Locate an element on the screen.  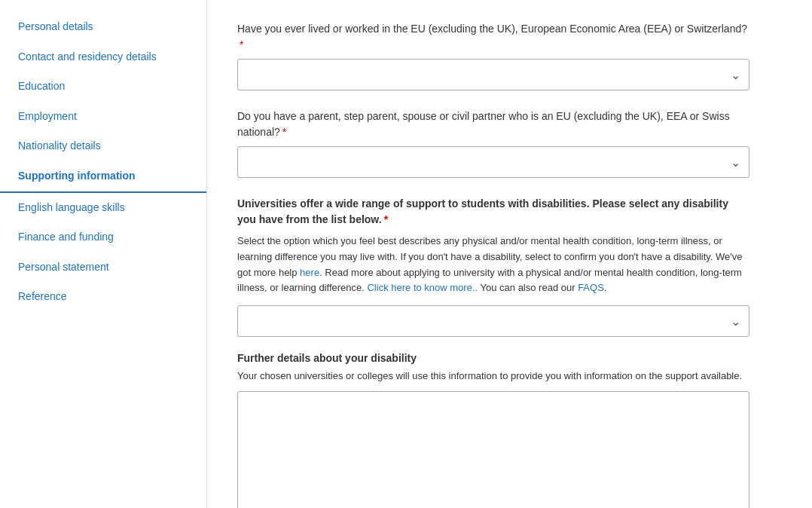
parent-required-star: * is located at coordinates (285, 132).